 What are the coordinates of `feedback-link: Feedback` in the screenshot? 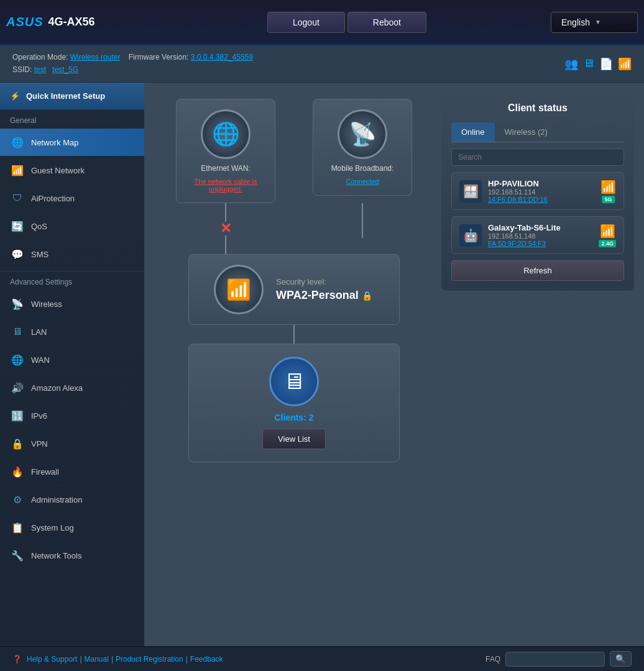 It's located at (206, 659).